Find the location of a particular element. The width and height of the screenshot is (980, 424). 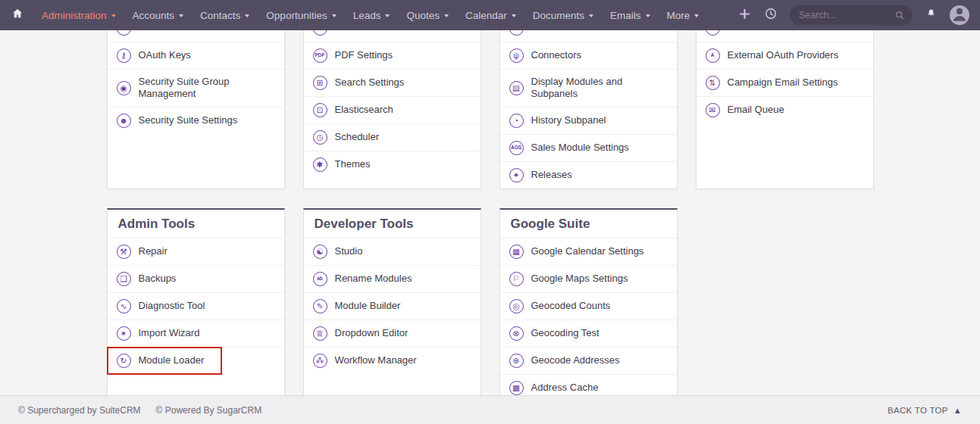

admin-link-label: Security Suite Settings is located at coordinates (188, 120).